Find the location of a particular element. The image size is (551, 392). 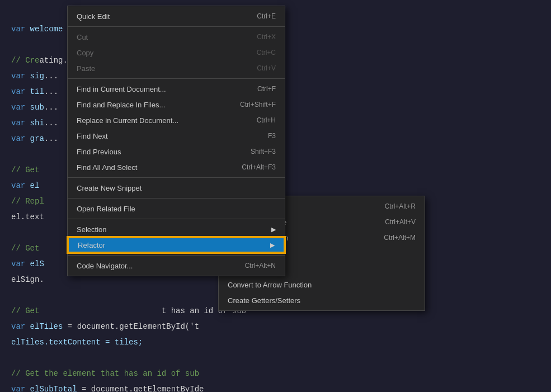

menu-divider is located at coordinates (176, 27).